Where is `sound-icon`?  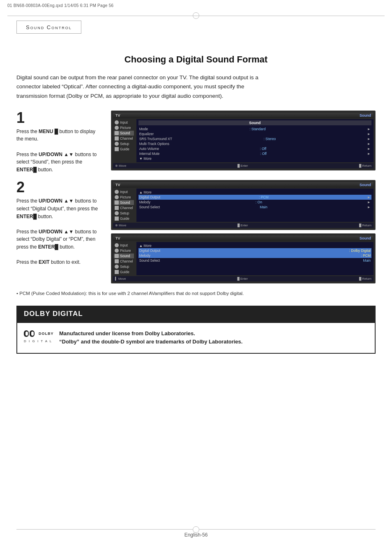
sound-icon is located at coordinates (117, 133).